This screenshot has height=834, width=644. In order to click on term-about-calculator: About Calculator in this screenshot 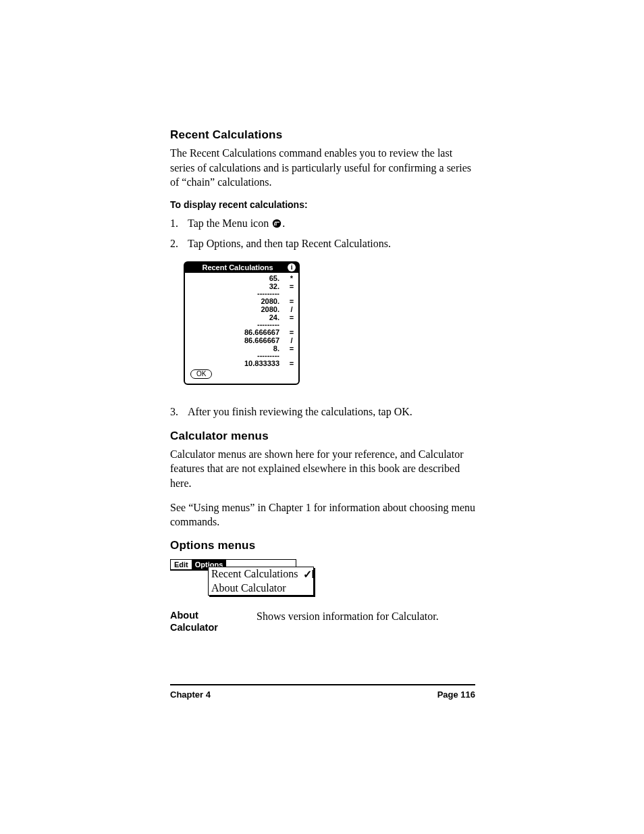, I will do `click(199, 621)`.